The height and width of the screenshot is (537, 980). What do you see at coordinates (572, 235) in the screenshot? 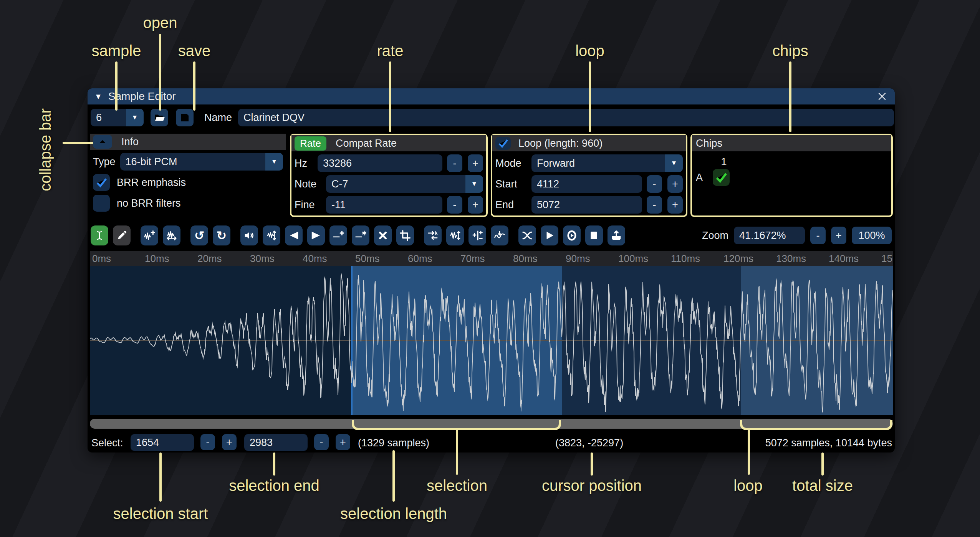
I see `play-selection-button` at bounding box center [572, 235].